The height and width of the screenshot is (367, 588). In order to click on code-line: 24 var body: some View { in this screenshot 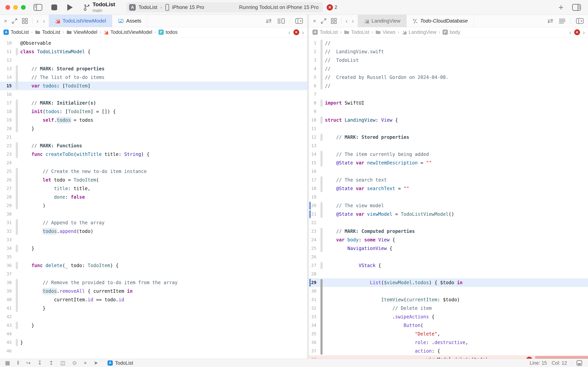, I will do `click(449, 240)`.